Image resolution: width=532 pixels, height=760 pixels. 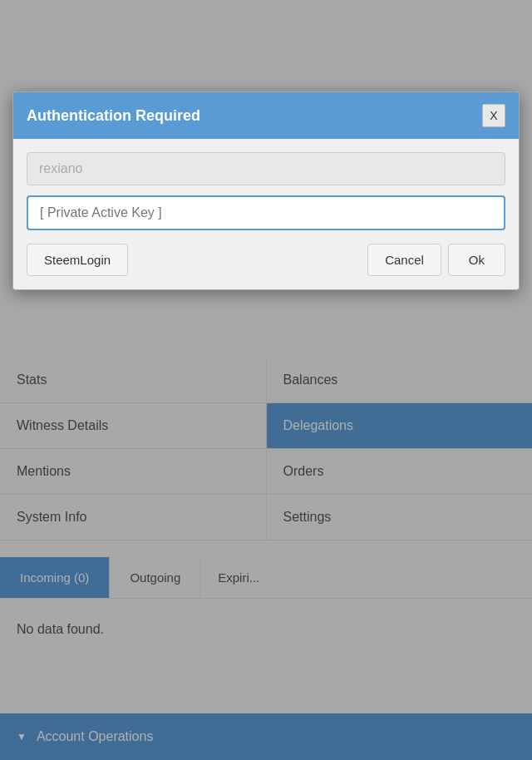 I want to click on modal-title: Authentication Required, so click(x=113, y=116).